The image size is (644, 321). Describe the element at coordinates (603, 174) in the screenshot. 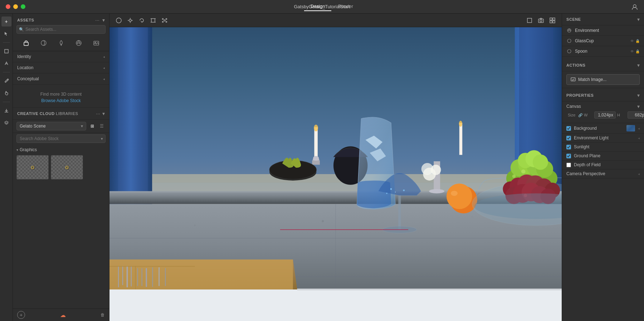

I see `camera-perspective-property-row: Camera Perspective ◂` at that location.